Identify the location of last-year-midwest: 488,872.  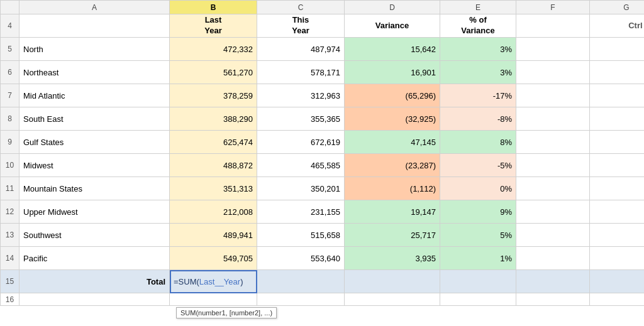
(214, 166).